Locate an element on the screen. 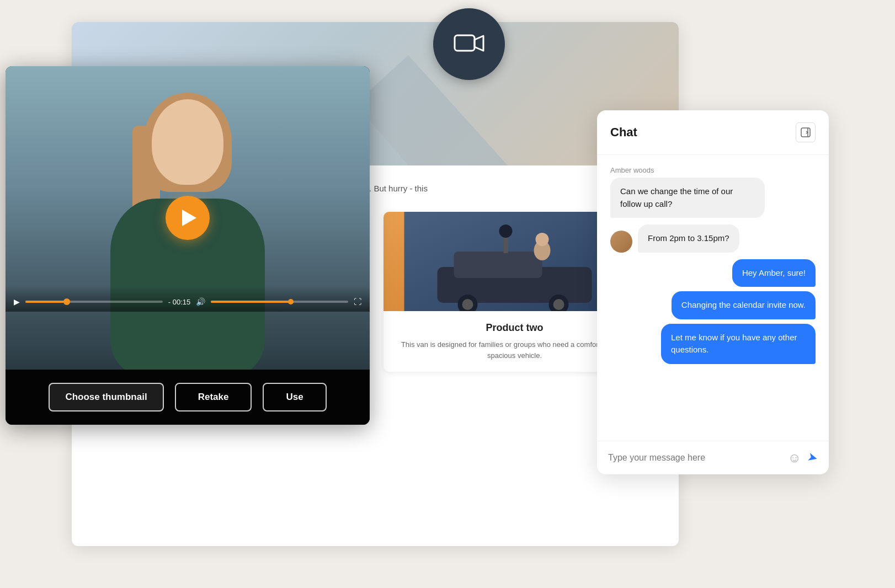 The image size is (895, 588). emoji-button: ☺ is located at coordinates (795, 458).